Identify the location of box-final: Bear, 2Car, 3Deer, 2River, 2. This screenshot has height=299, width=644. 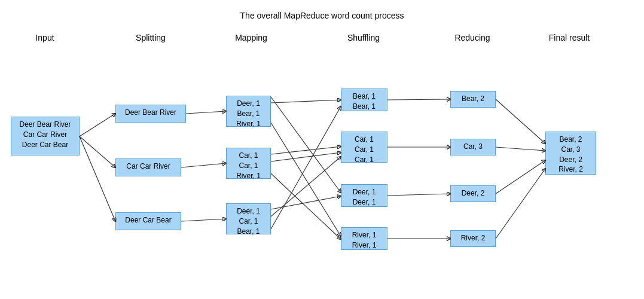
(570, 153).